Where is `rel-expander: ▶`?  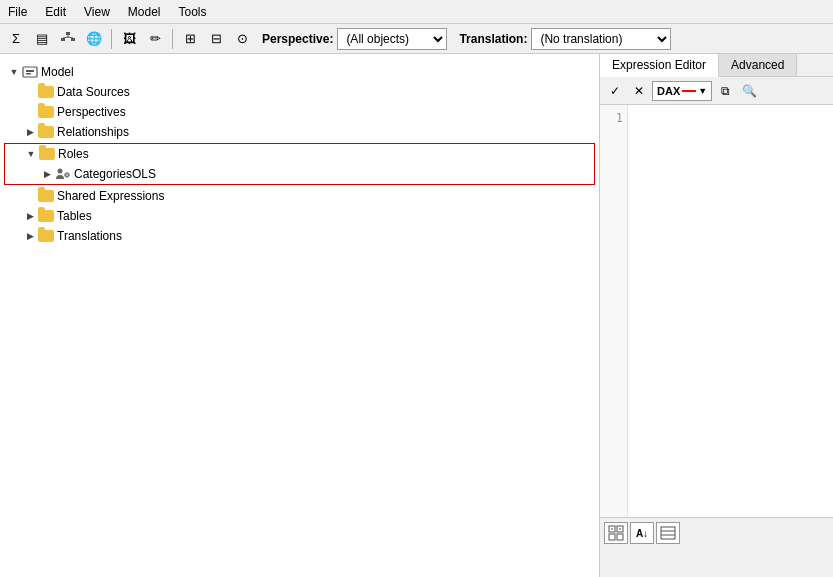 rel-expander: ▶ is located at coordinates (30, 132).